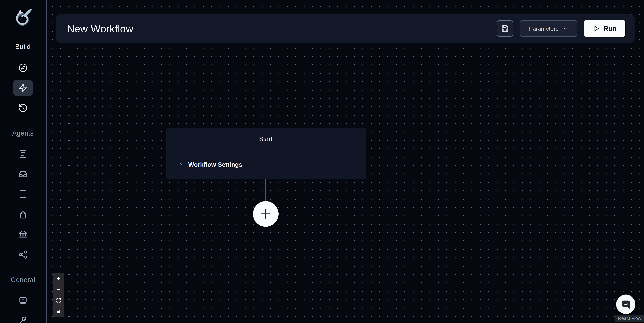 This screenshot has height=323, width=644. Describe the element at coordinates (23, 154) in the screenshot. I see `sidebar-item-forms` at that location.